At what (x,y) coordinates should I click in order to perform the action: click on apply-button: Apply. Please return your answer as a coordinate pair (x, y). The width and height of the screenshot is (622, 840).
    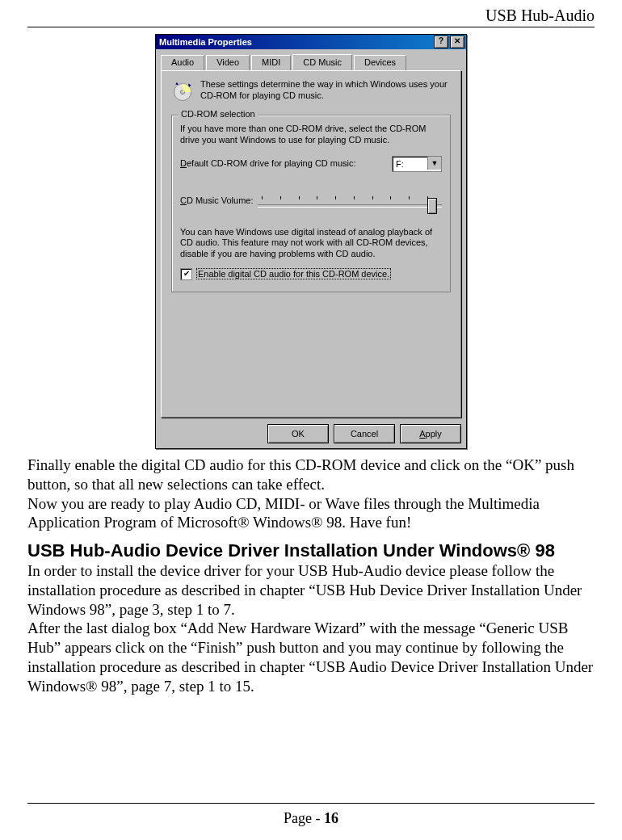
    Looking at the image, I should click on (431, 434).